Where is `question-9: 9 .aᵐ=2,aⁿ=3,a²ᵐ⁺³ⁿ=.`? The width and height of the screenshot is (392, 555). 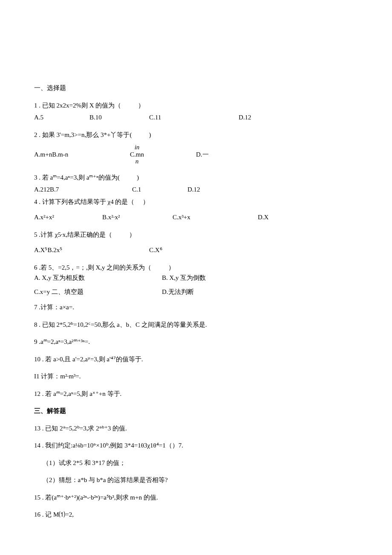
question-9: 9 .aᵐ=2,aⁿ=3,a²ᵐ⁺³ⁿ=. is located at coordinates (196, 342).